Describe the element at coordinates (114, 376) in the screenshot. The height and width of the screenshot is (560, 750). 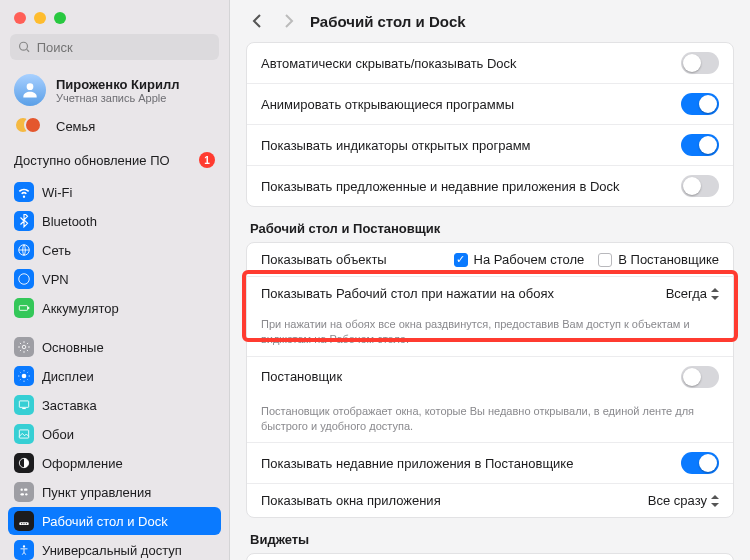
I see `sidebar-item-displays: Дисплеи` at that location.